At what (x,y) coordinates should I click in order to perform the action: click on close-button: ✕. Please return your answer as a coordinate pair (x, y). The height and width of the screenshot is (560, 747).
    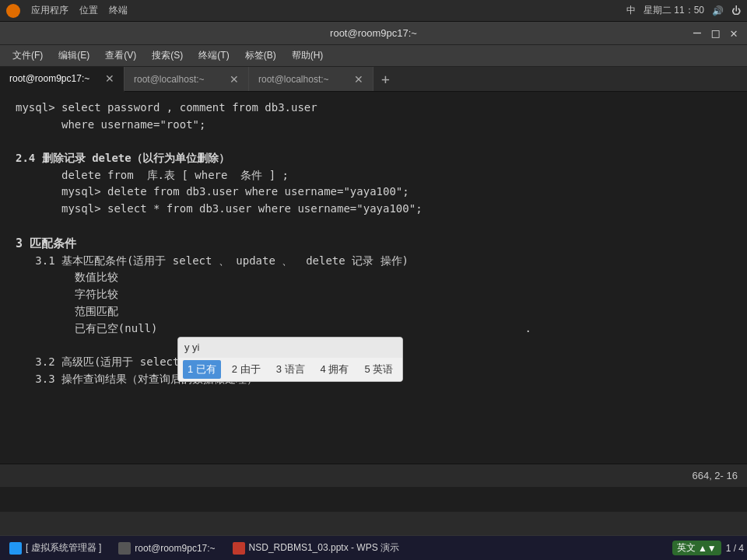
    Looking at the image, I should click on (734, 33).